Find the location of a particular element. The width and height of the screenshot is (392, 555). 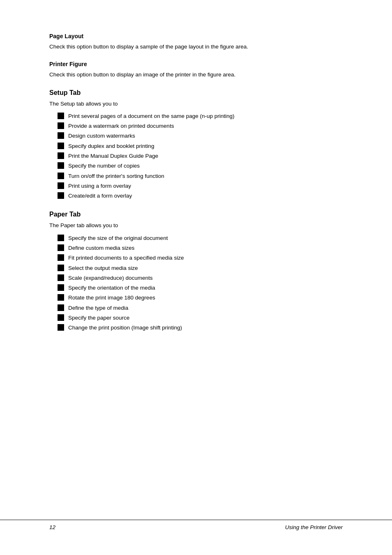

list-item-text: Provide a watermark on printed documents is located at coordinates (121, 126).